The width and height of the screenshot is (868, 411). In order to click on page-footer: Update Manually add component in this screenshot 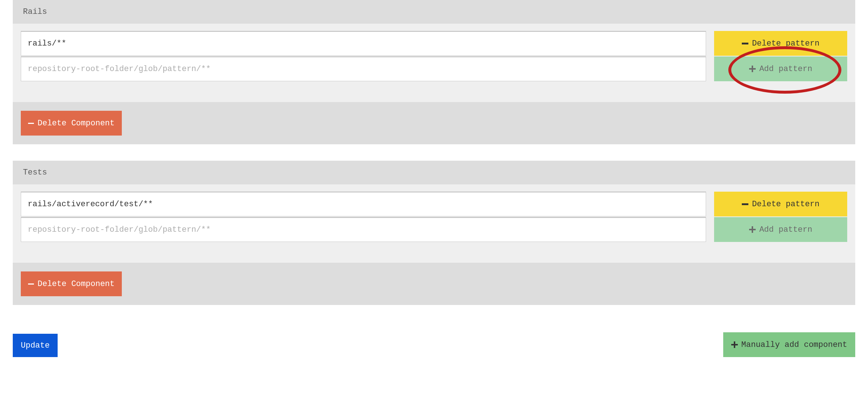, I will do `click(434, 339)`.